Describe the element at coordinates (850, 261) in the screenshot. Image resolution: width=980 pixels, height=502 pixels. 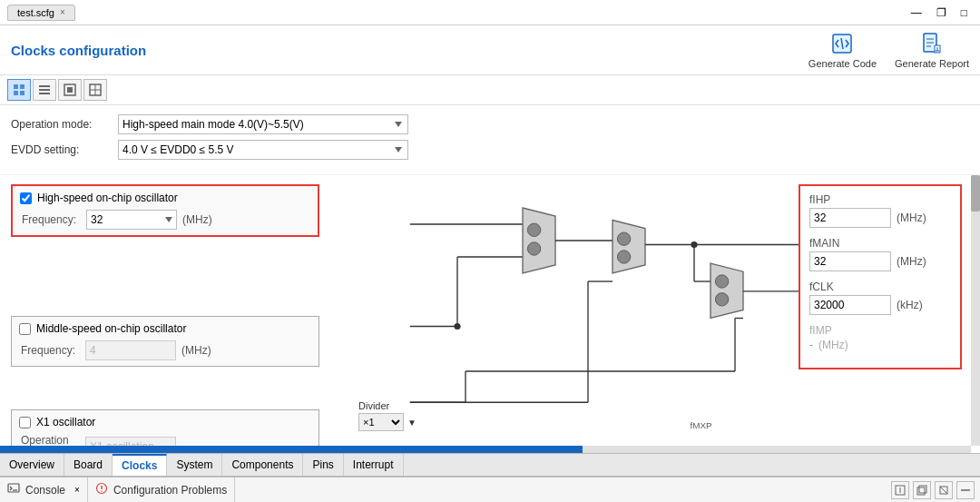
I see `fMAIN-input` at that location.